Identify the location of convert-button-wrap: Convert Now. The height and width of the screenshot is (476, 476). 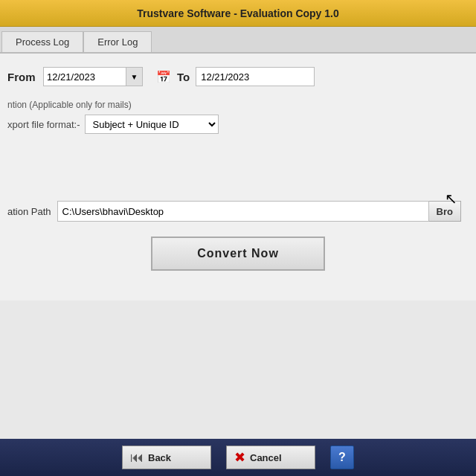
(238, 254).